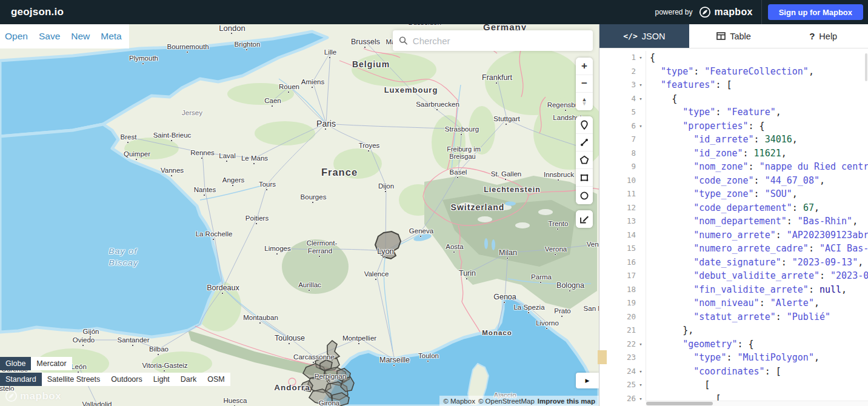 This screenshot has width=868, height=406. What do you see at coordinates (733, 303) in the screenshot?
I see `code-line: 19 "nom_niveau": "Alerte",` at bounding box center [733, 303].